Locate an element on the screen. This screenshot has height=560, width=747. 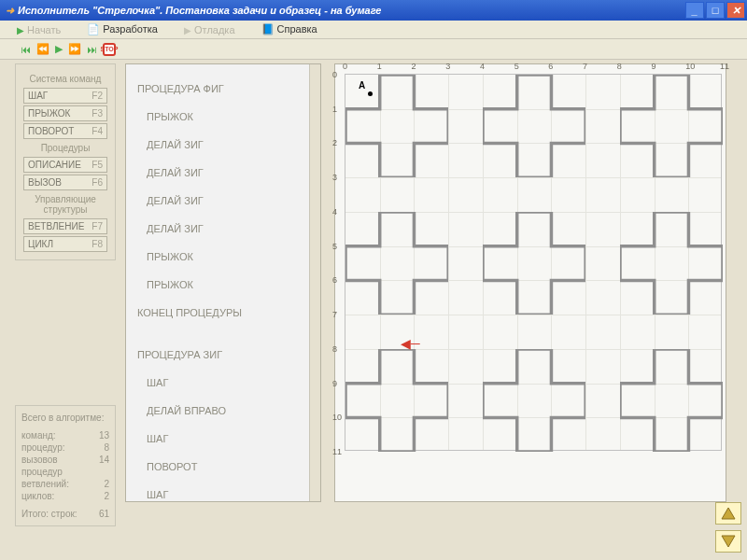
command-palette: Система команд ШАГF2 ПРЫЖОКF3 ПОВОРОТF4 … is located at coordinates (65, 162).